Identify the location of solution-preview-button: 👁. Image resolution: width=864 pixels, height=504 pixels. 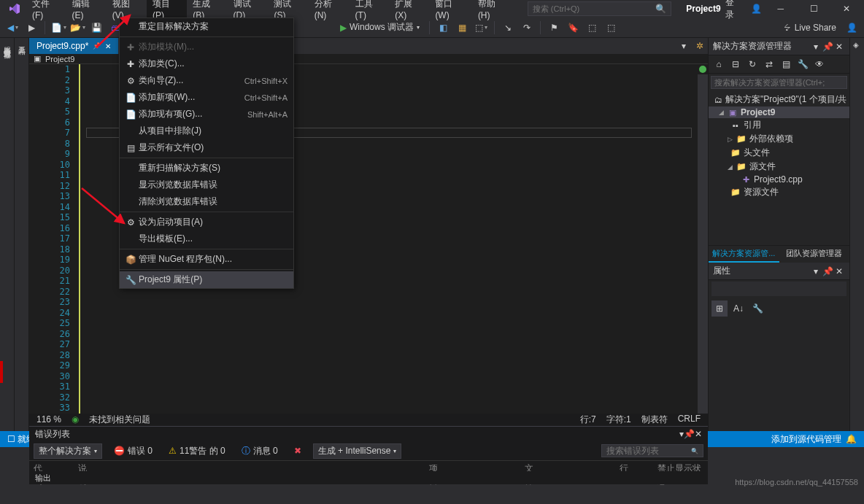
(819, 64).